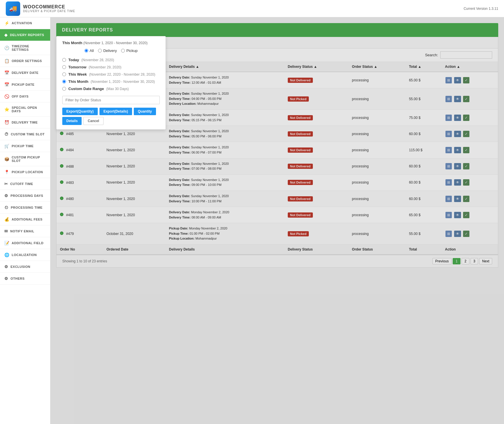  Describe the element at coordinates (25, 73) in the screenshot. I see `sidebar-label-delivery-date: DELIVERY DATE` at that location.